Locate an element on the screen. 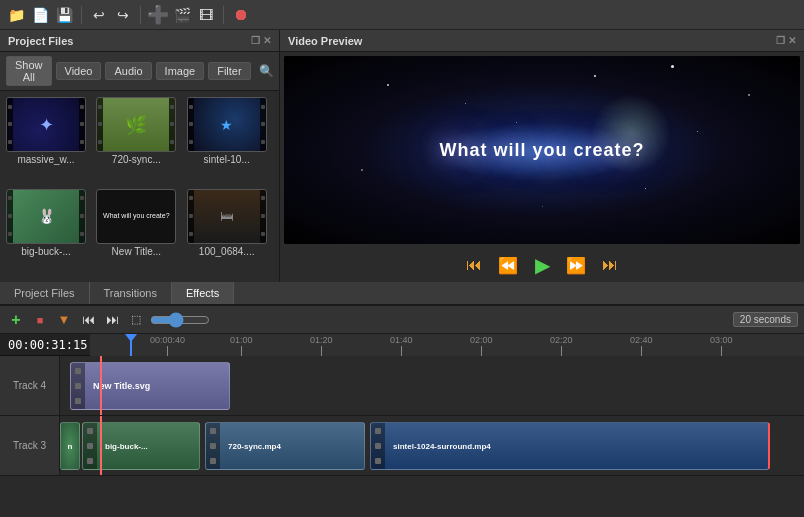 This screenshot has height=517, width=804. preview-icons: ❐ ✕ is located at coordinates (786, 40).